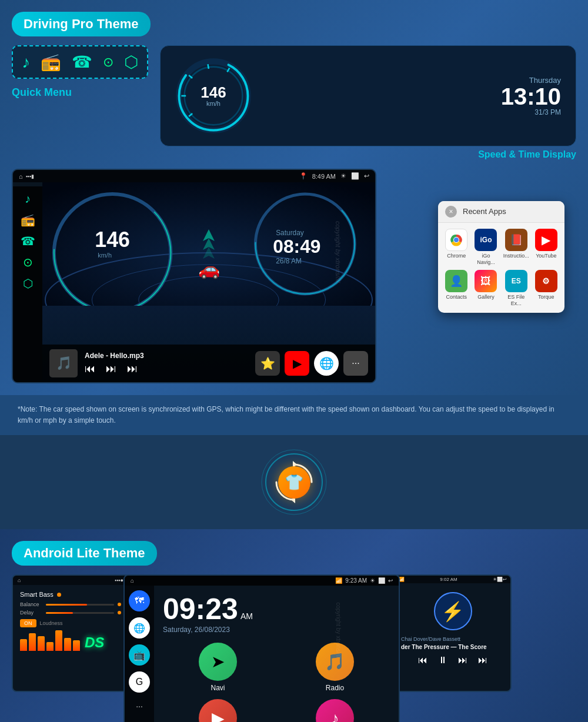 This screenshot has height=722, width=588. I want to click on delay-dot, so click(119, 613).